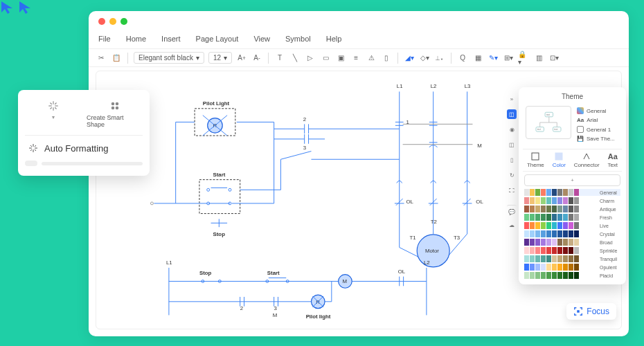 The width and height of the screenshot is (644, 346). I want to click on pointer-icon: ▷, so click(310, 58).